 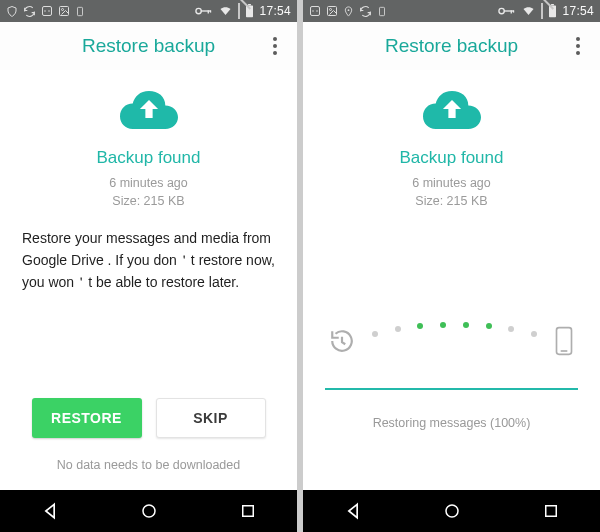 What do you see at coordinates (348, 12) in the screenshot?
I see `location-icon` at bounding box center [348, 12].